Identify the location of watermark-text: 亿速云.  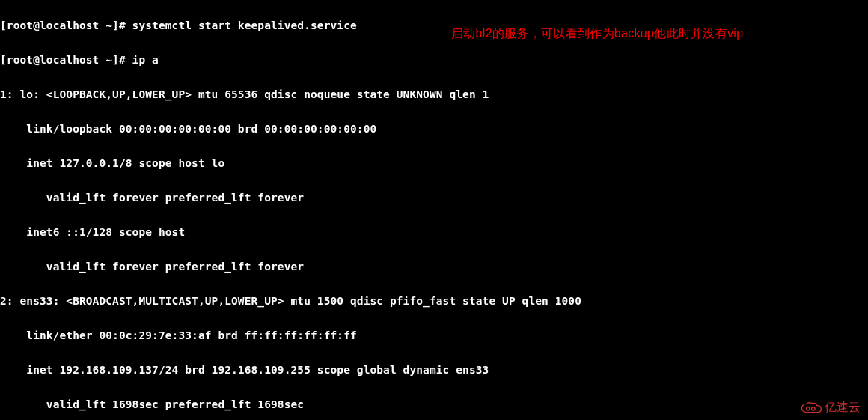
(843, 407).